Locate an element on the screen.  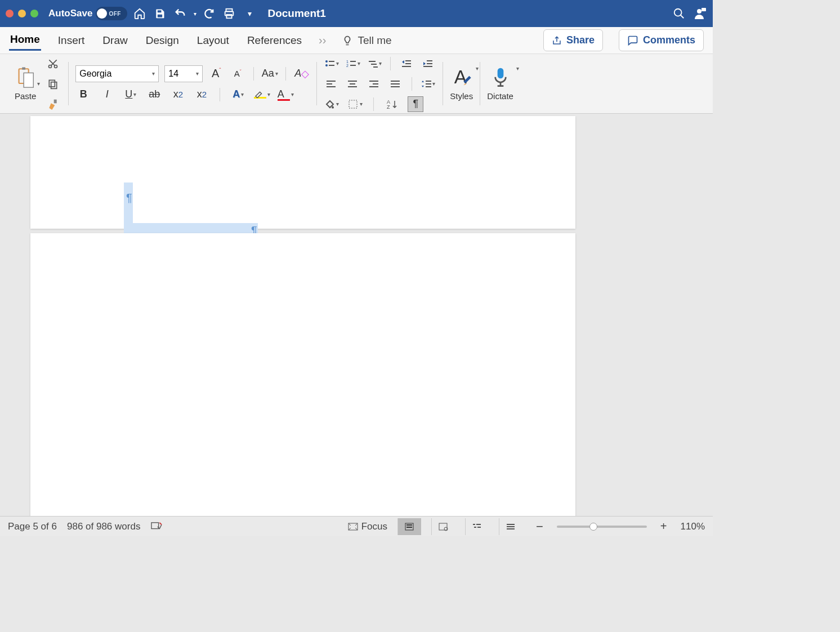
paste-dropdown: ▾ is located at coordinates (38, 83).